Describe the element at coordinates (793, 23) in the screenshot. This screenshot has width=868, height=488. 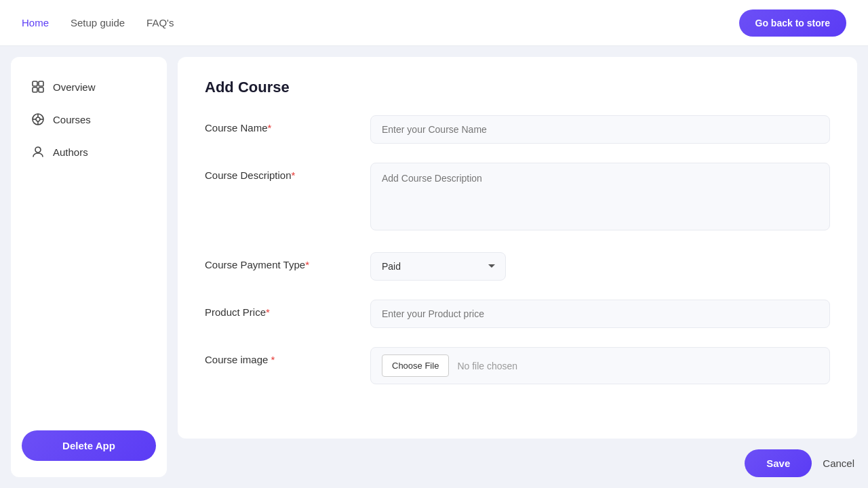
I see `go-back-button: Go back to store` at that location.